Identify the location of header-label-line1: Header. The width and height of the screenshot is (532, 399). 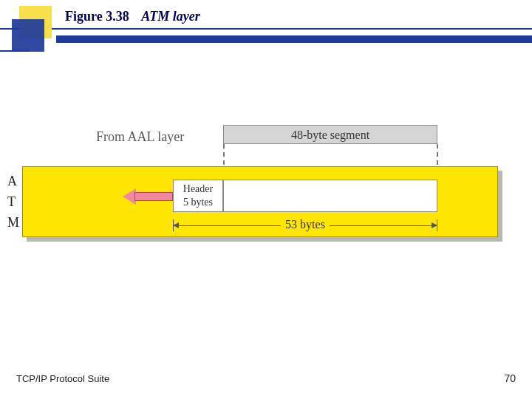
(198, 189).